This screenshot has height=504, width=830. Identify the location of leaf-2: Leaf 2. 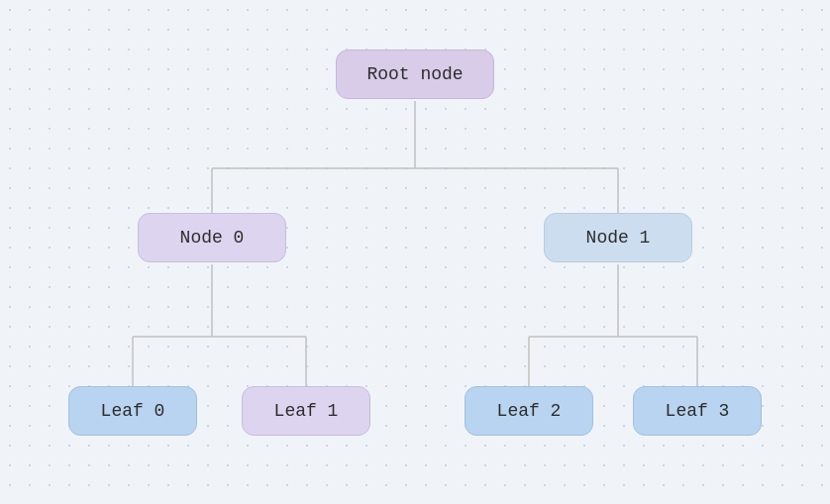
(529, 412).